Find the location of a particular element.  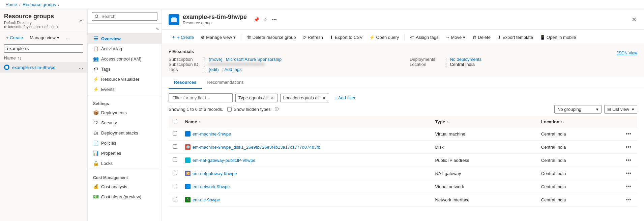

left-panel-collapse-btn: « is located at coordinates (81, 21).